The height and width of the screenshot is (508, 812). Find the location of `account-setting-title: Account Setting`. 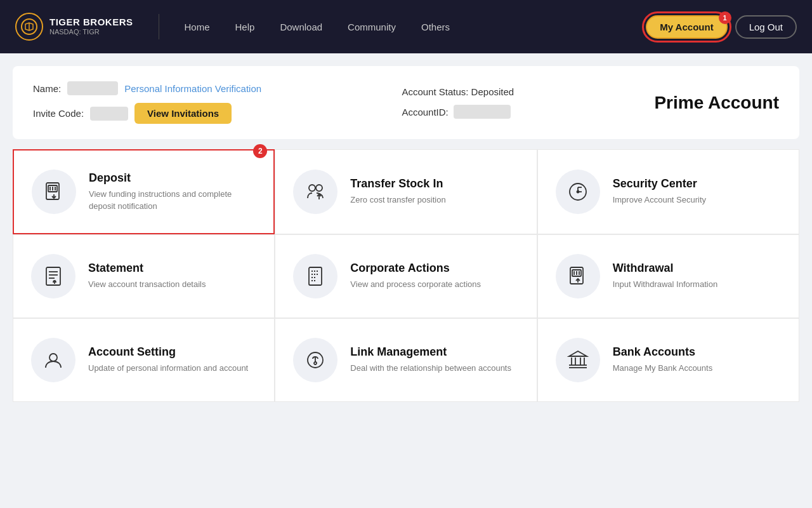

account-setting-title: Account Setting is located at coordinates (173, 352).